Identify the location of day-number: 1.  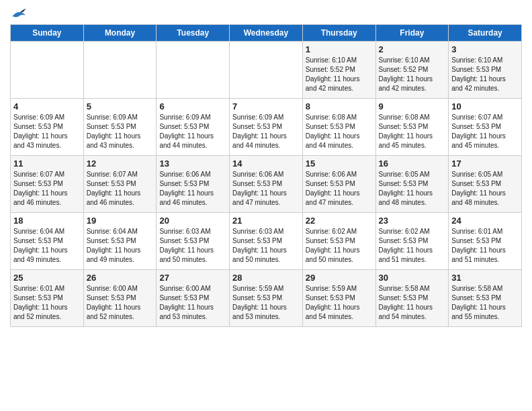
(339, 50).